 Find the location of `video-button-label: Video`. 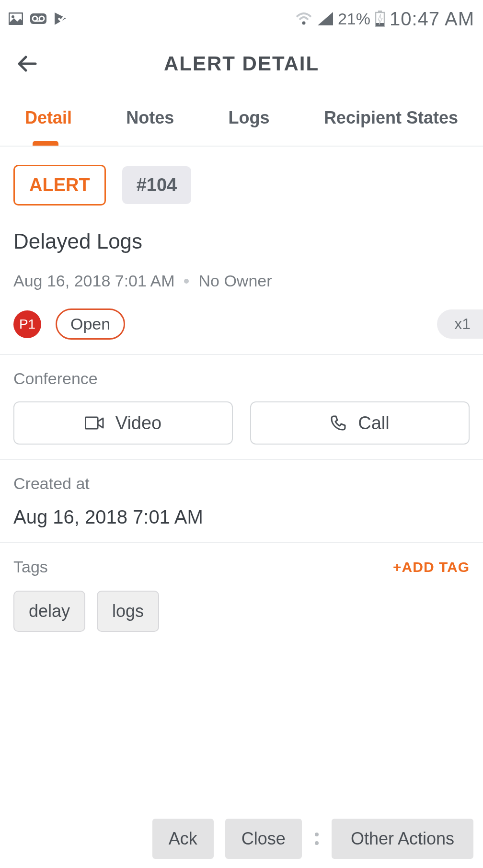

video-button-label: Video is located at coordinates (139, 423).